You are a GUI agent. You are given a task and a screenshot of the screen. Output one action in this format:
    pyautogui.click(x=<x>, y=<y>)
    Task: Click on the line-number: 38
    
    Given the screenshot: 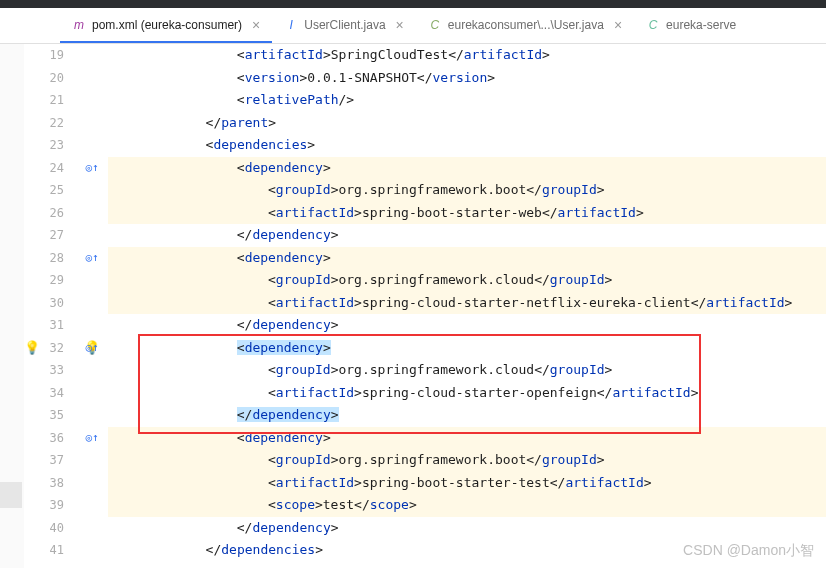 What is the action you would take?
    pyautogui.click(x=44, y=484)
    